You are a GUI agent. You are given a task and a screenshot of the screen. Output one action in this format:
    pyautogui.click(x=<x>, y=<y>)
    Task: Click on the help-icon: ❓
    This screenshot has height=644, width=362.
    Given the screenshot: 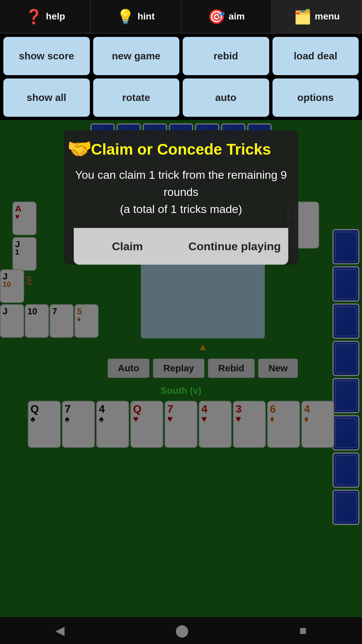 What is the action you would take?
    pyautogui.click(x=34, y=17)
    